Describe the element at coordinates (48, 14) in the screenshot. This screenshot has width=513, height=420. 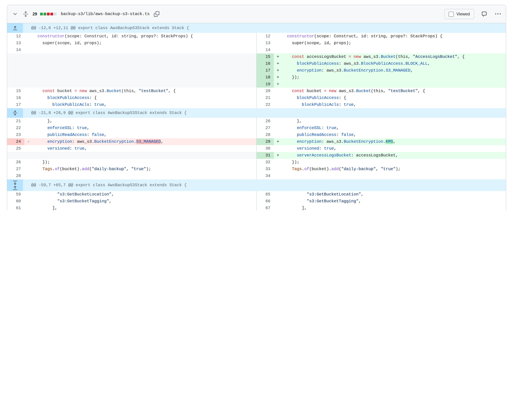
I see `diffstat-square-del` at that location.